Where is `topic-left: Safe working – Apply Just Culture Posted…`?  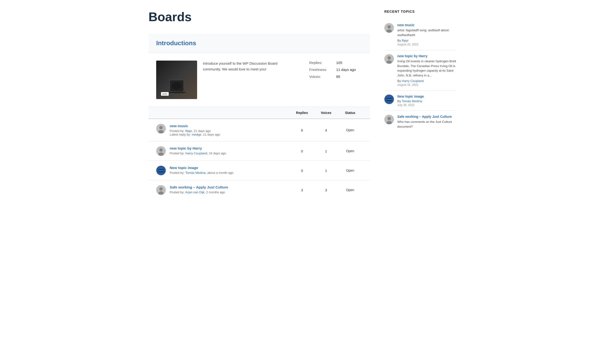 topic-left: Safe working – Apply Just Culture Posted… is located at coordinates (223, 190).